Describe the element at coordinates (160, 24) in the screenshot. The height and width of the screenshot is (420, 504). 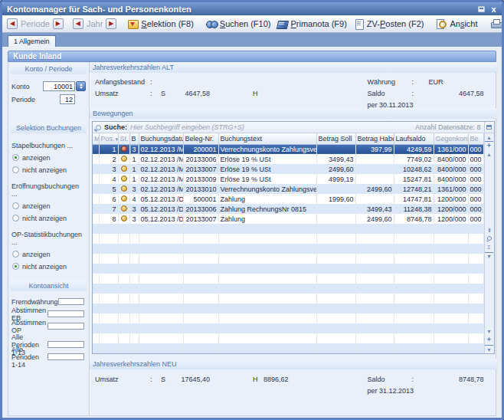
I see `selektion-button: Selektion (F8)` at that location.